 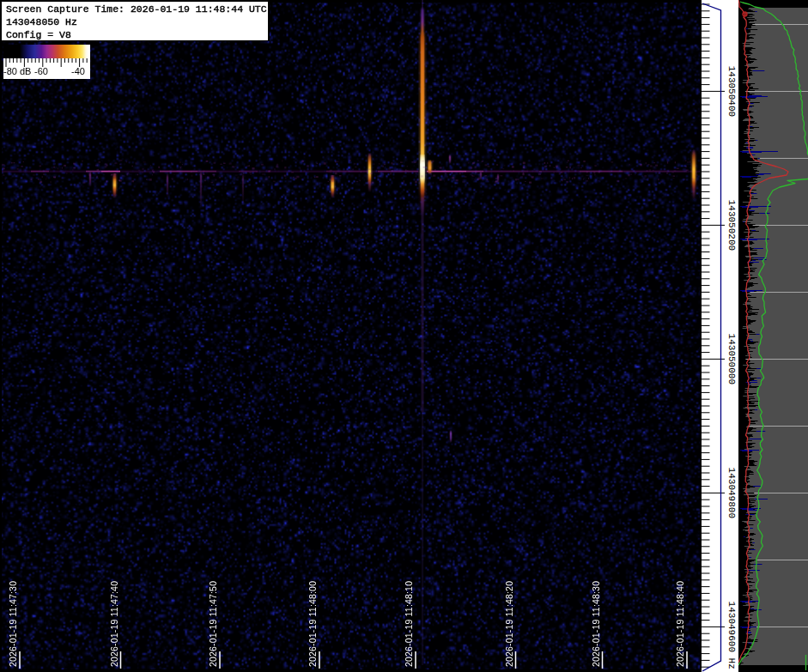 What do you see at coordinates (732, 493) in the screenshot?
I see `svg-text: 143049800` at bounding box center [732, 493].